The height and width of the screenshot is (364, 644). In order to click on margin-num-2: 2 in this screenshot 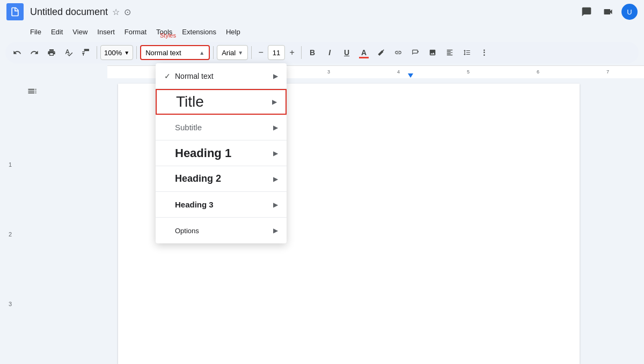, I will do `click(10, 234)`.